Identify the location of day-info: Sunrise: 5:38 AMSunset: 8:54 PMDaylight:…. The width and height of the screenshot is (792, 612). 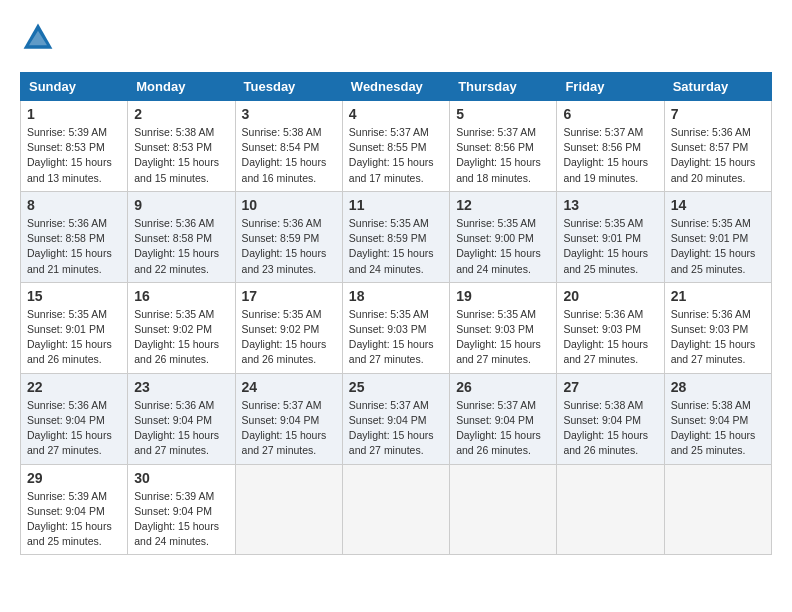
(289, 156).